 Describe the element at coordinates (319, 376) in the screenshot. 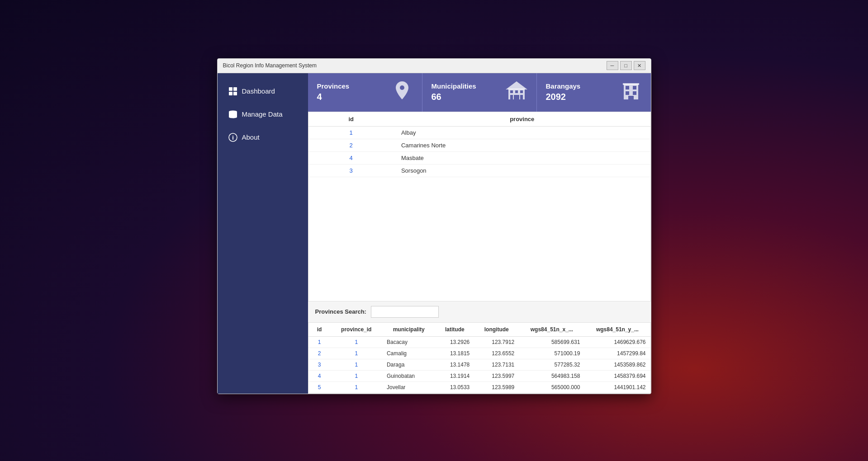

I see `mun-id-cell: 4` at that location.